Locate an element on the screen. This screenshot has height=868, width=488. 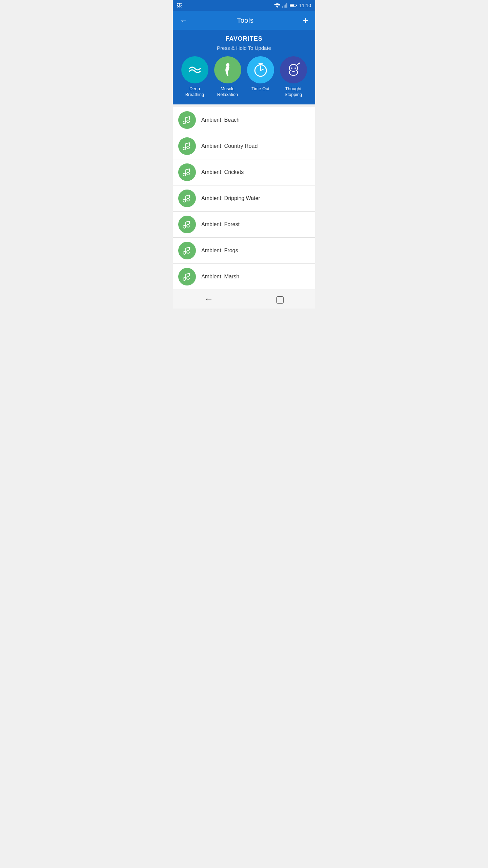
time-out-icon-circle is located at coordinates (261, 70).